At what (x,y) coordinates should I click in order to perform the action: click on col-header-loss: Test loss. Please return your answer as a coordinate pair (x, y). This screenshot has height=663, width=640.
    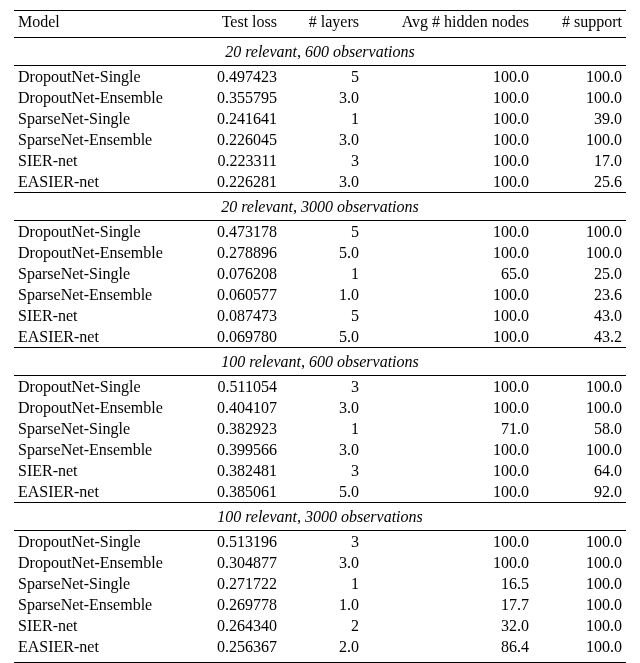
    Looking at the image, I should click on (236, 24).